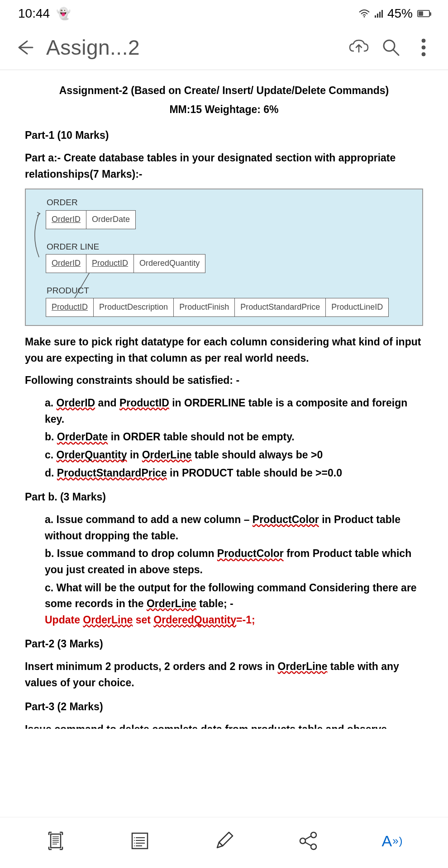  Describe the element at coordinates (224, 350) in the screenshot. I see `datatype-note: Make sure to pick right datatype for eac…` at that location.